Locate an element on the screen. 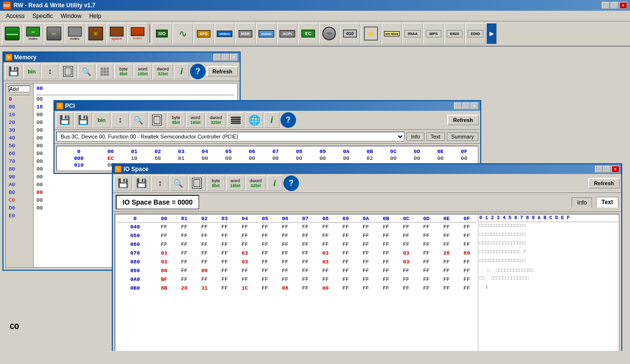  memory-addr-col: 0 00 10 20 30 40 50 60 70 80 90 A0 B0 C0… is located at coordinates (19, 175).